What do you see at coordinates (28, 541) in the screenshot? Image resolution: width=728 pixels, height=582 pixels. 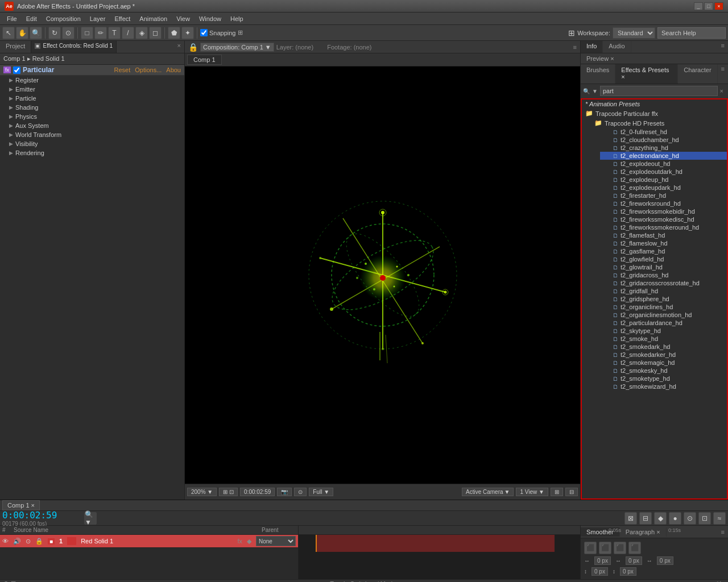 I see `layer-solo-icon: ⊙` at bounding box center [28, 541].